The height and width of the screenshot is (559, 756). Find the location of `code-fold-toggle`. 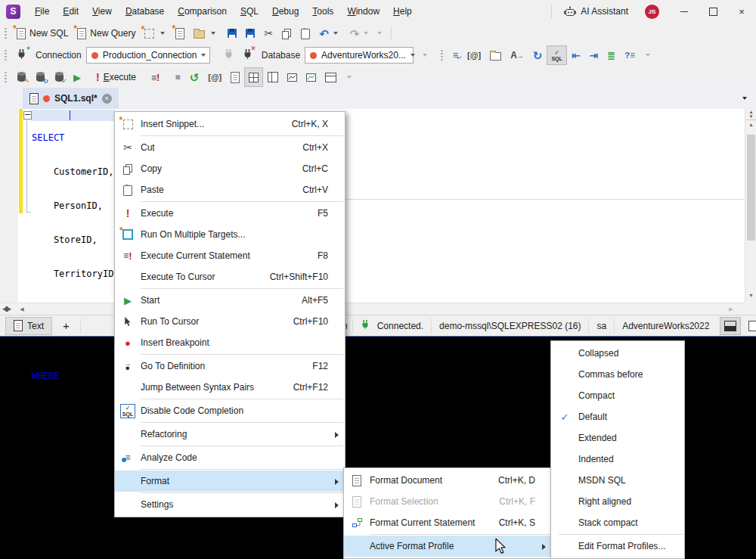

code-fold-toggle is located at coordinates (27, 115).